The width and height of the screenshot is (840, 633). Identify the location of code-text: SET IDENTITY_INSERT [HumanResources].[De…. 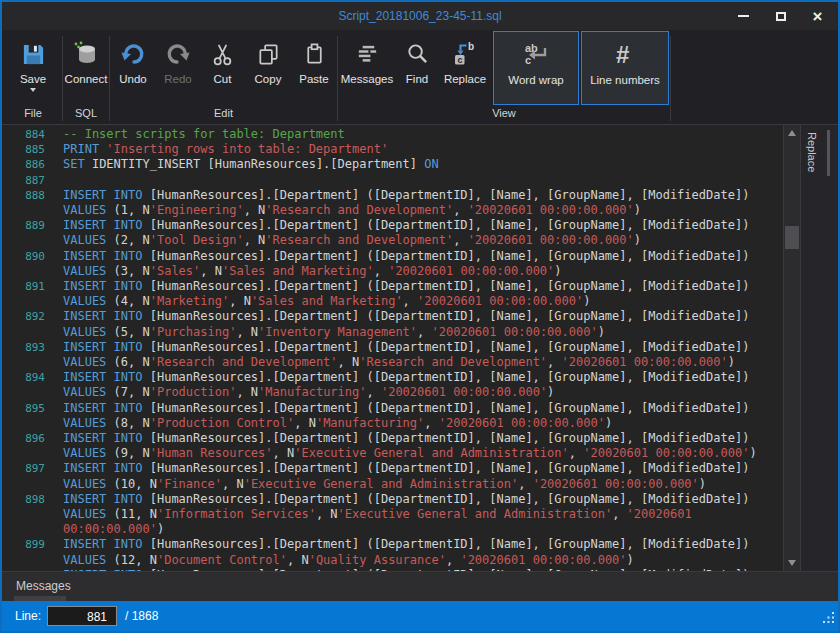
(417, 164).